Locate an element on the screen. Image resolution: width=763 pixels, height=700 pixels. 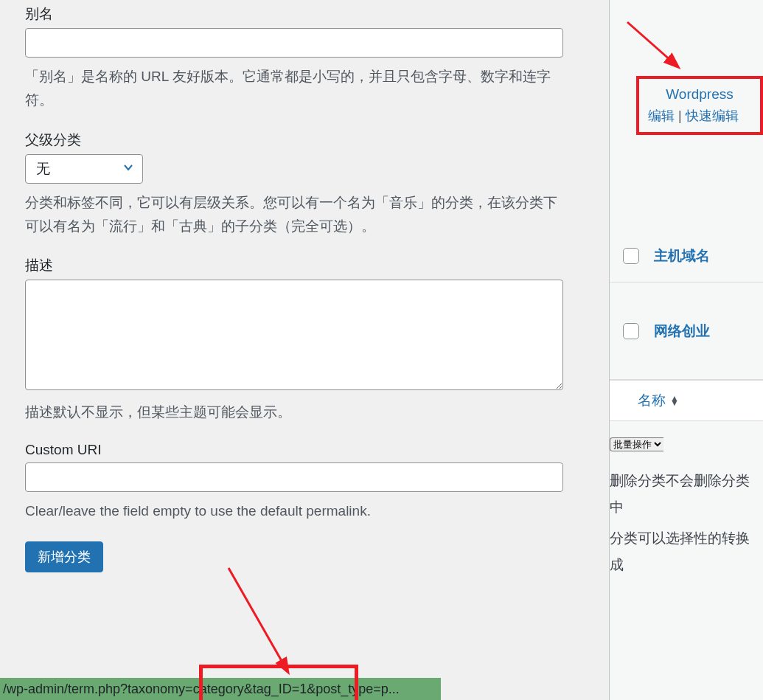
input-slug is located at coordinates (294, 43).